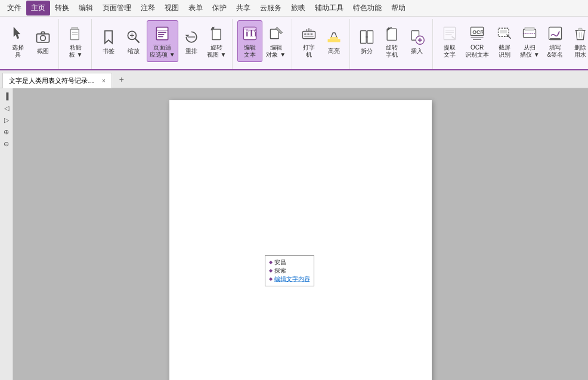  Describe the element at coordinates (14, 8) in the screenshot. I see `menu-file: 文件` at that location.